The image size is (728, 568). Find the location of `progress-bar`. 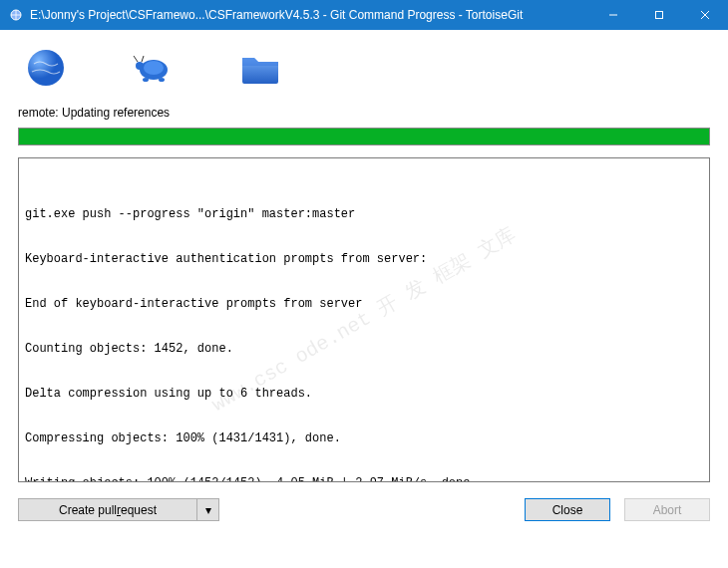

progress-bar is located at coordinates (364, 137).